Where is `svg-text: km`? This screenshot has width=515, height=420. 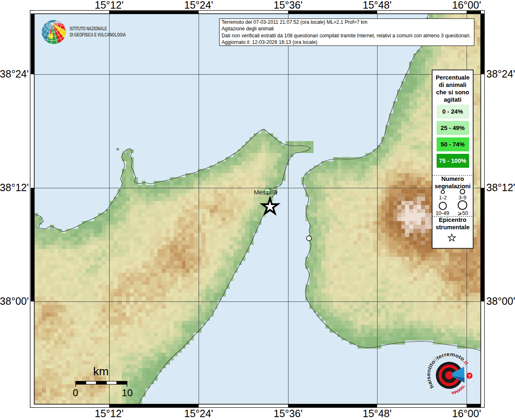 svg-text: km is located at coordinates (101, 371).